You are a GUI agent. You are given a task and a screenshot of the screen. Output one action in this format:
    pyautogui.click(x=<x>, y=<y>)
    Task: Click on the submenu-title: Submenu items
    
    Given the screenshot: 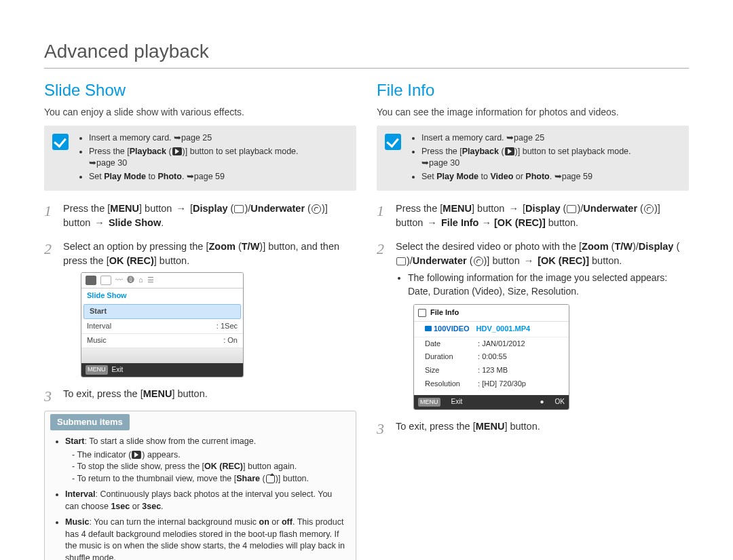 What is the action you would take?
    pyautogui.click(x=90, y=422)
    